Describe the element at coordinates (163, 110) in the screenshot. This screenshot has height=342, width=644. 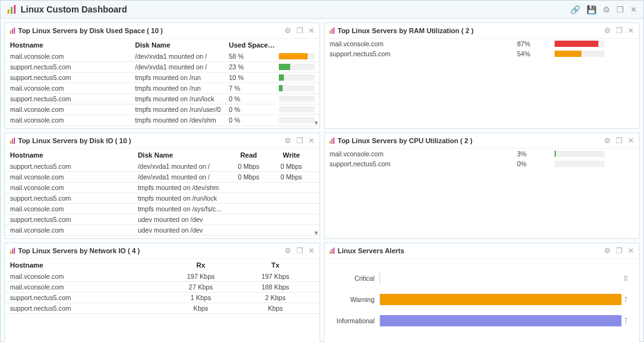
I see `table-row: mail.vconsole.comtmpfs mounted on /run/u…` at that location.